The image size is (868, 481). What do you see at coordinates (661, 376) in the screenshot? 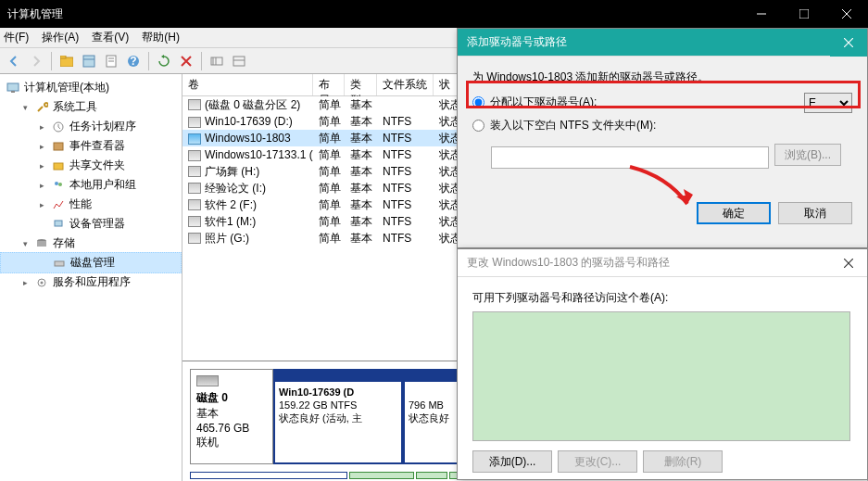
I see `drive-paths-listbox` at bounding box center [661, 376].